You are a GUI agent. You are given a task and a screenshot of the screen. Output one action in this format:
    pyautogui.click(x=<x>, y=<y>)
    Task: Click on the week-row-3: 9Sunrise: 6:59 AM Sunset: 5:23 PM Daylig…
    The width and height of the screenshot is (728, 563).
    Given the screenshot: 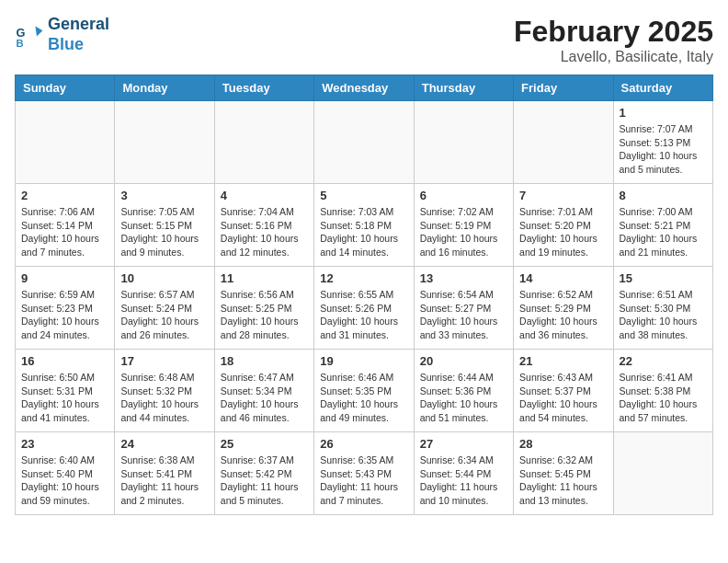 What is the action you would take?
    pyautogui.click(x=364, y=308)
    